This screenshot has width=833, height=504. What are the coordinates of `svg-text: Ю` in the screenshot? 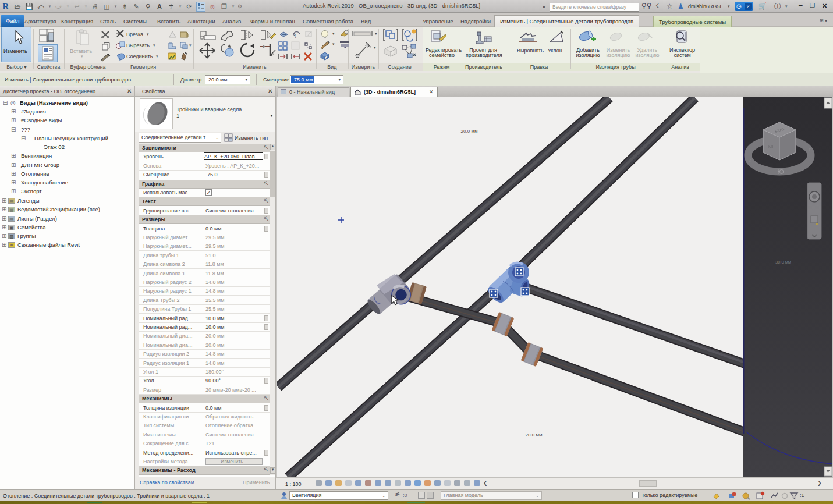 It's located at (780, 172).